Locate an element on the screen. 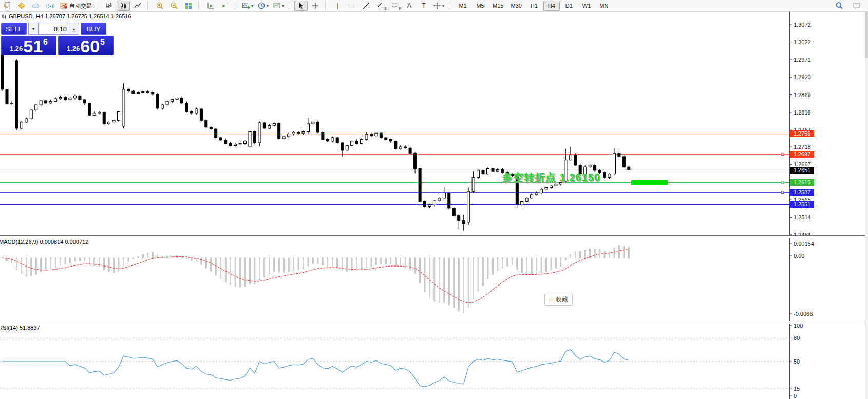 The width and height of the screenshot is (868, 399). auto-trading-button: 自动交易 is located at coordinates (76, 6).